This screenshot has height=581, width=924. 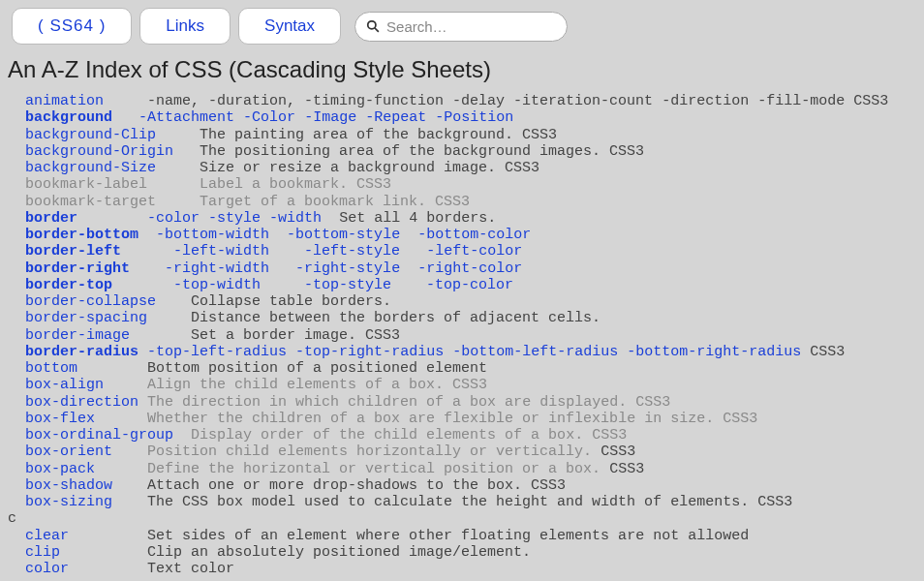 I want to click on brand-button: ( SS64 ), so click(x=72, y=26).